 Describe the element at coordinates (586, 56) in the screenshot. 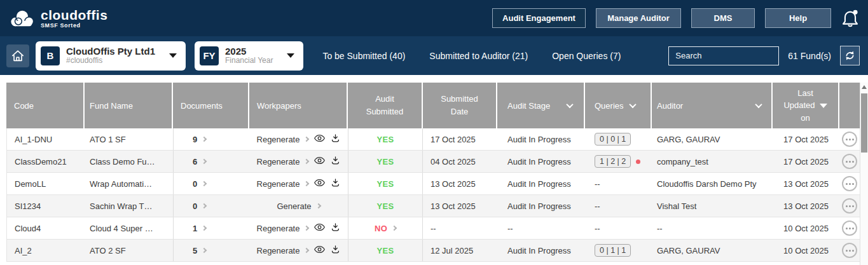

I see `tab-open-queries: Open Queries (7)` at that location.